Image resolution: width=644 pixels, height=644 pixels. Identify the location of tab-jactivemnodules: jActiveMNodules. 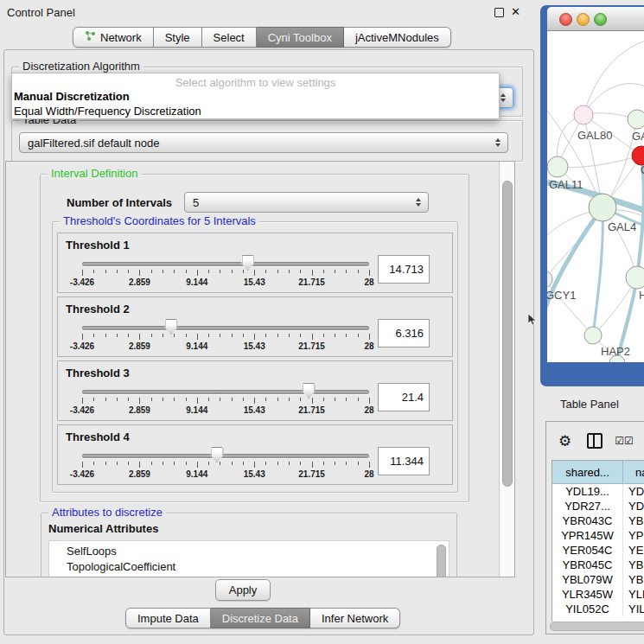
(398, 37).